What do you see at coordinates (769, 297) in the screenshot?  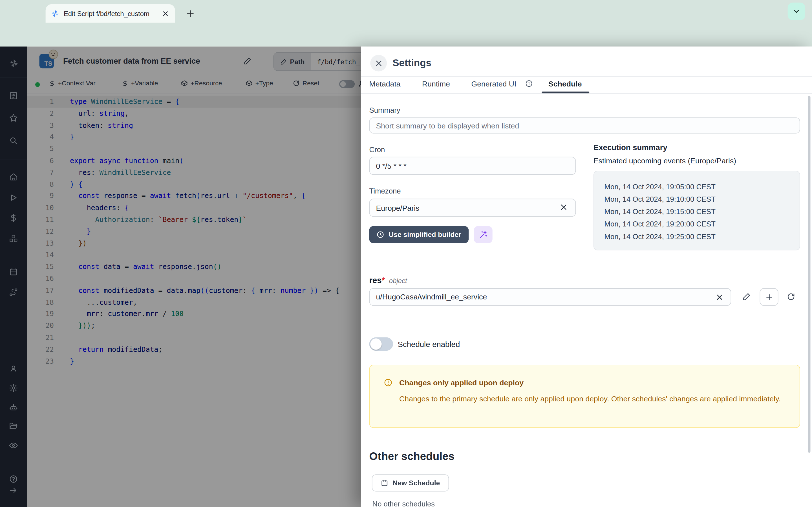 I see `add-resource-plus-button` at bounding box center [769, 297].